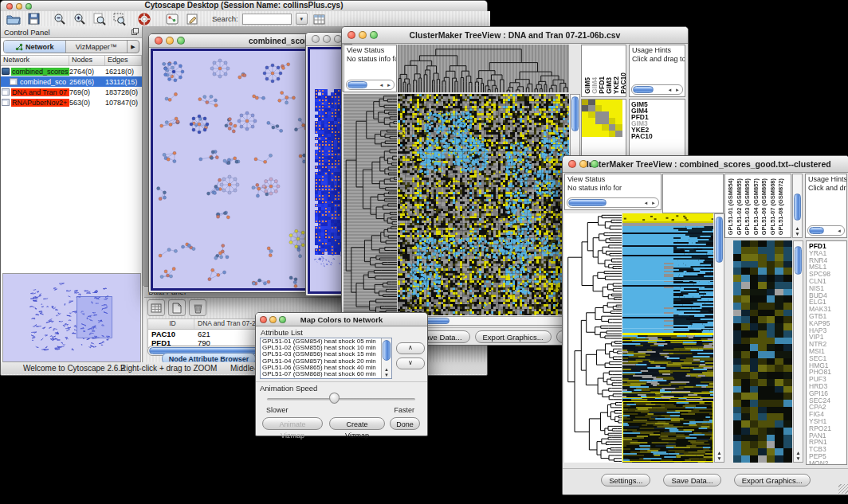  I want to click on network-list-row: combined_scores 2764(0) 16218(0), so click(72, 72).